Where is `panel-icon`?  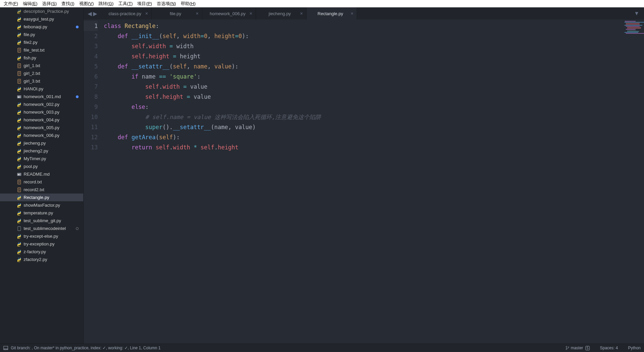
panel-icon is located at coordinates (6, 348).